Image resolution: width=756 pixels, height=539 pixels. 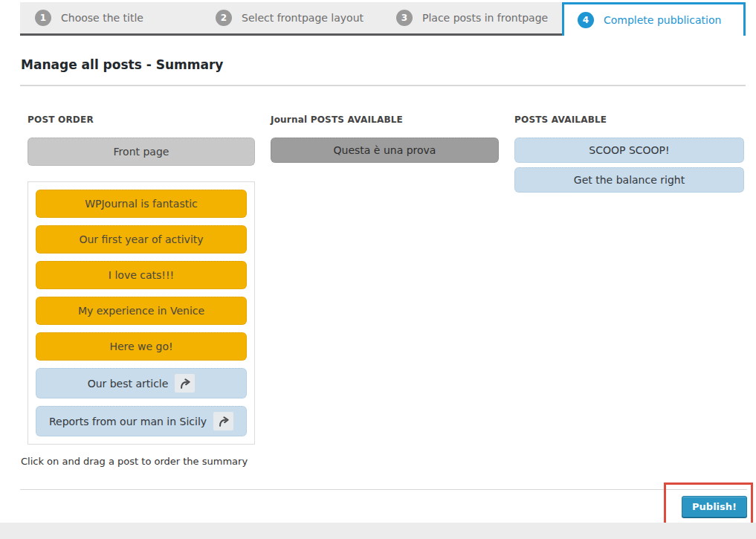 I want to click on sortable-post: WPJournal is fantastic, so click(x=141, y=204).